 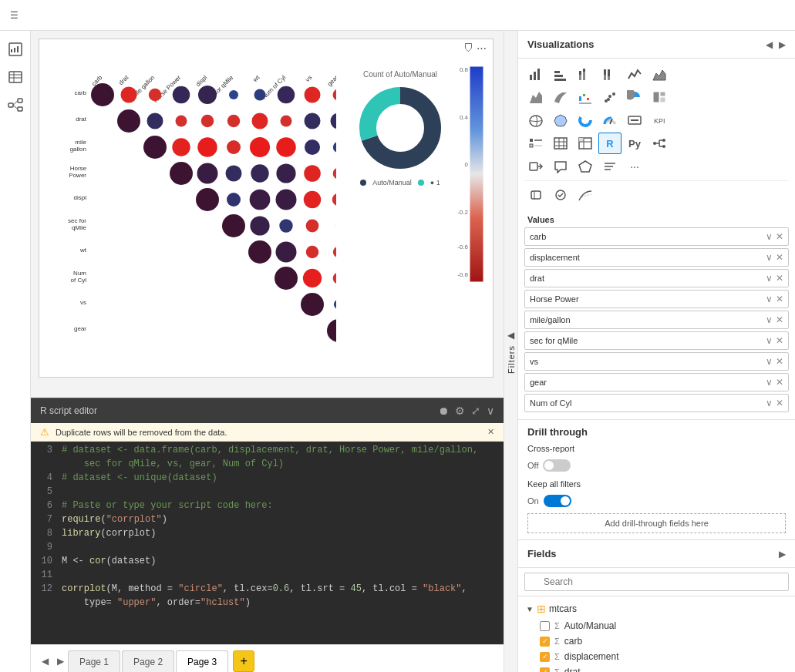 What do you see at coordinates (657, 120) in the screenshot?
I see `viz-row-3: KPI` at bounding box center [657, 120].